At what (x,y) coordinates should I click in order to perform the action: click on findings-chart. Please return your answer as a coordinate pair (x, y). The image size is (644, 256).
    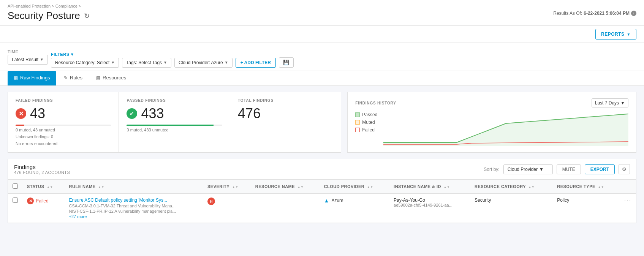
    Looking at the image, I should click on (506, 129).